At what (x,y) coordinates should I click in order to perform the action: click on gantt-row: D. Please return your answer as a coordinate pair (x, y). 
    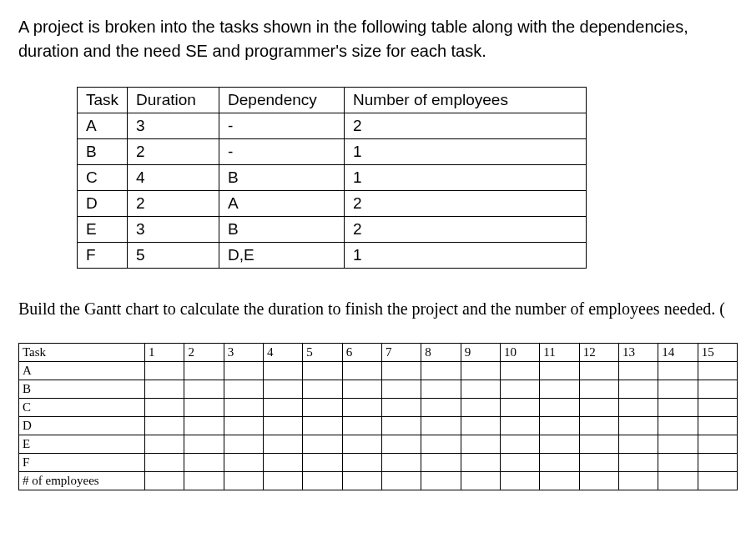
    Looking at the image, I should click on (379, 426).